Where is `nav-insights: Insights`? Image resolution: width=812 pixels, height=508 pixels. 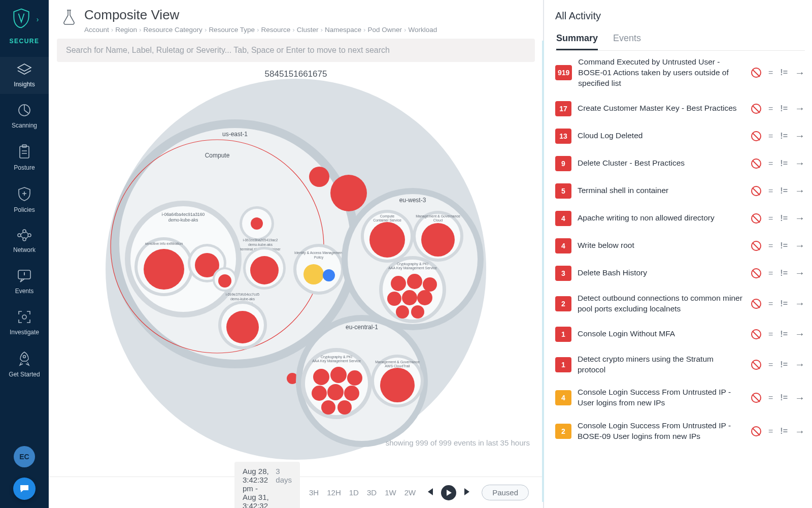
nav-insights: Insights is located at coordinates (24, 75).